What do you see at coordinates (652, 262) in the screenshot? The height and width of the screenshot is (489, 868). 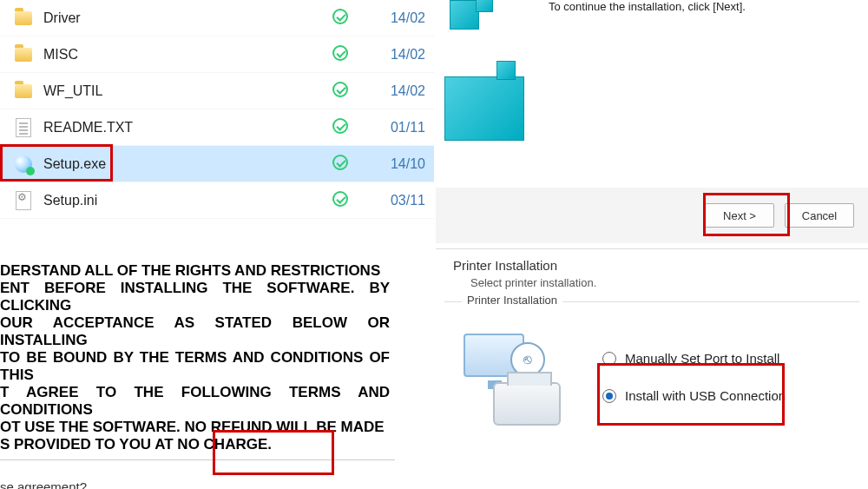 I see `panel-title: Printer Installation` at bounding box center [652, 262].